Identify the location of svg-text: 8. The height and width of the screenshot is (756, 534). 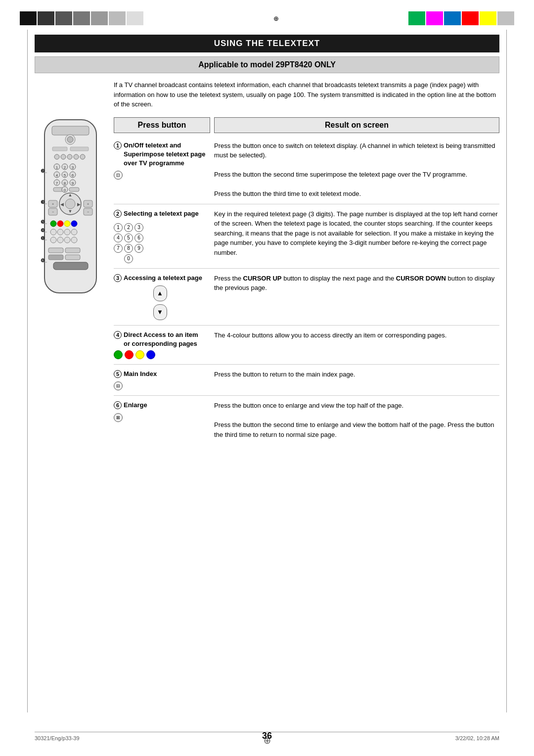
(65, 183).